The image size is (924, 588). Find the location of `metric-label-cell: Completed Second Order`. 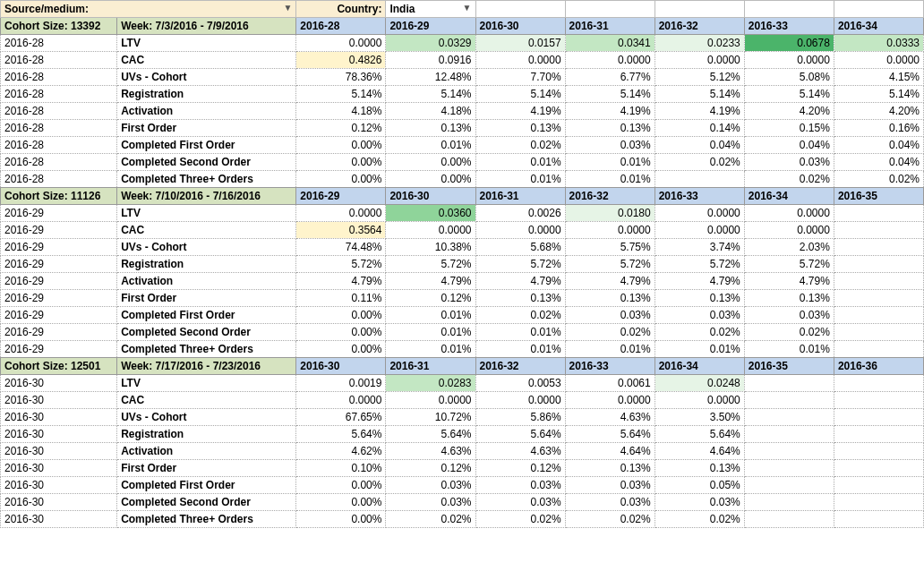

metric-label-cell: Completed Second Order is located at coordinates (207, 333).